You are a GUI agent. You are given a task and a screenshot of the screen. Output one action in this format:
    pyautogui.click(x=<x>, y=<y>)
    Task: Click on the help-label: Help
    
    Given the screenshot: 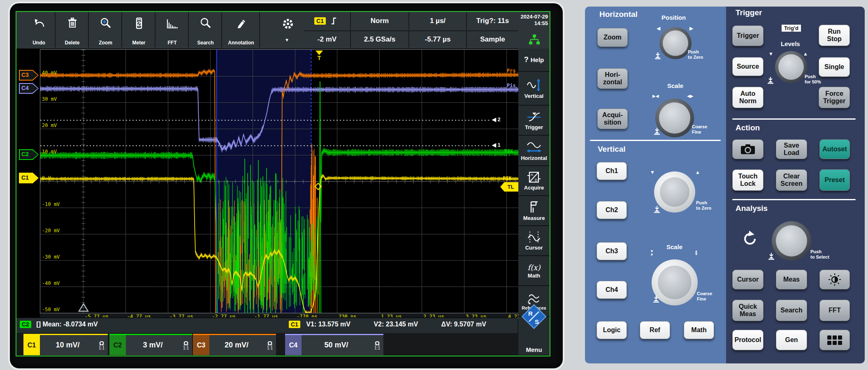 What is the action you would take?
    pyautogui.click(x=537, y=60)
    